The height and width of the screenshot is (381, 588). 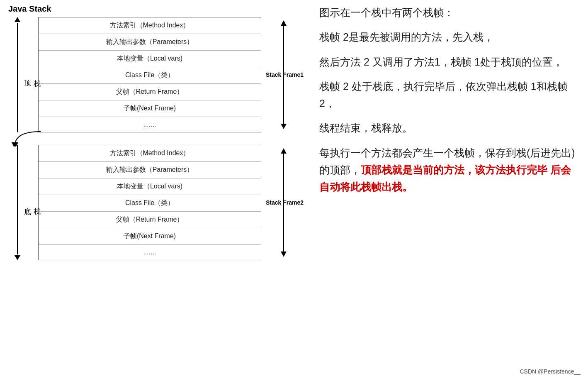 What do you see at coordinates (156, 139) in the screenshot?
I see `frame-connector` at bounding box center [156, 139].